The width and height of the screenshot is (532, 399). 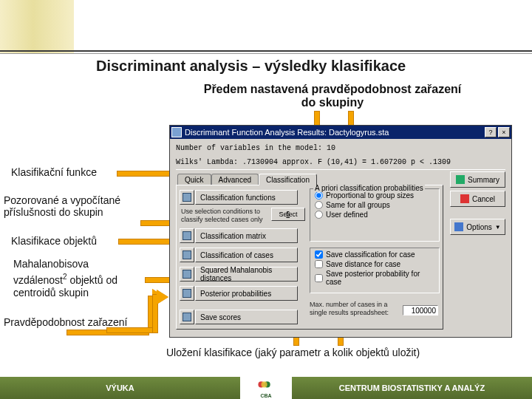 I want to click on radio-user: User defined, so click(x=375, y=214).